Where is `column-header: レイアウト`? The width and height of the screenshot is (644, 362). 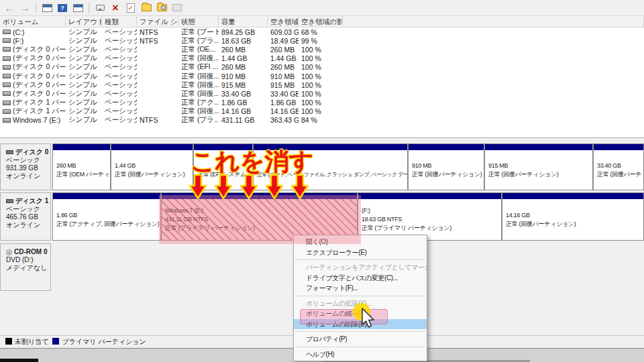 column-header: レイアウト is located at coordinates (84, 21).